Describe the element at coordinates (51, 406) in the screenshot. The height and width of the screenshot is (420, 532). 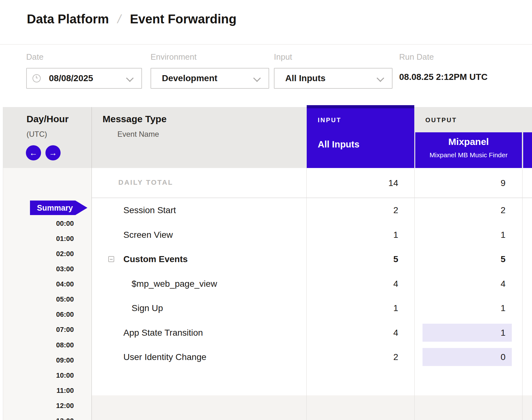
I see `hour-row-12: 12:00` at that location.